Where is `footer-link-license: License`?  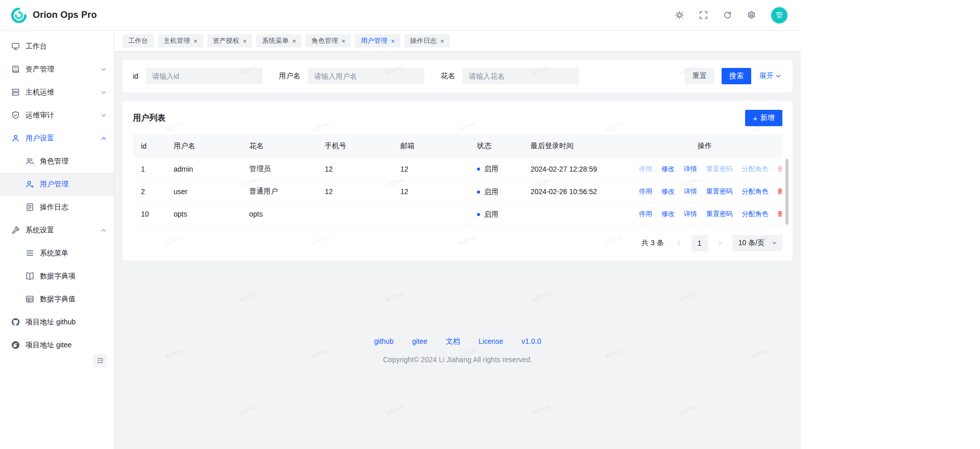
footer-link-license: License is located at coordinates (491, 342).